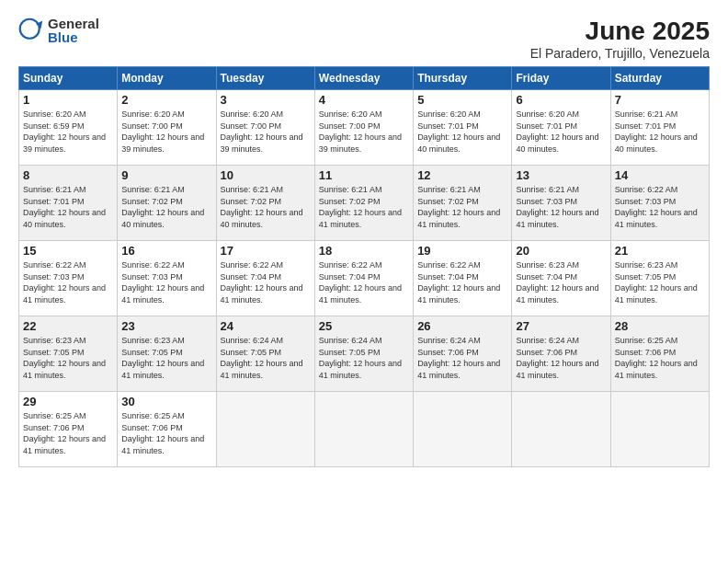  I want to click on day-info: Sunrise: 6:20 AMSunset: 6:59 PMDaylight:…, so click(68, 132).